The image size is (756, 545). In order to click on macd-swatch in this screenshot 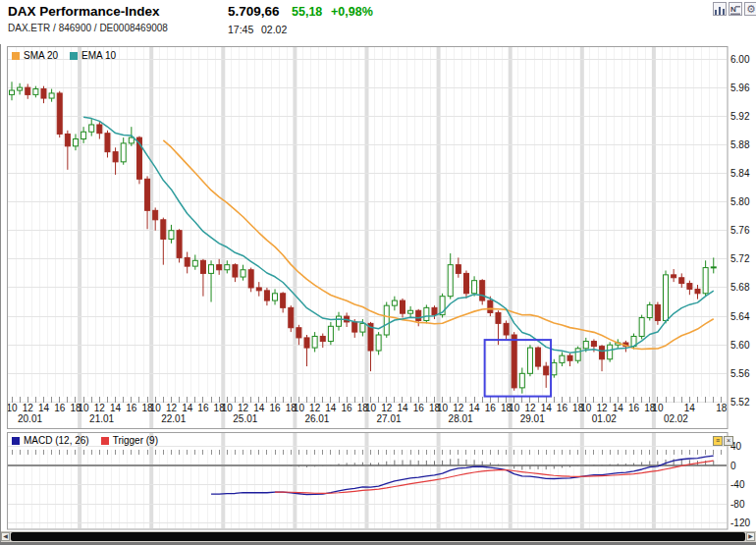, I will do `click(16, 441)`.